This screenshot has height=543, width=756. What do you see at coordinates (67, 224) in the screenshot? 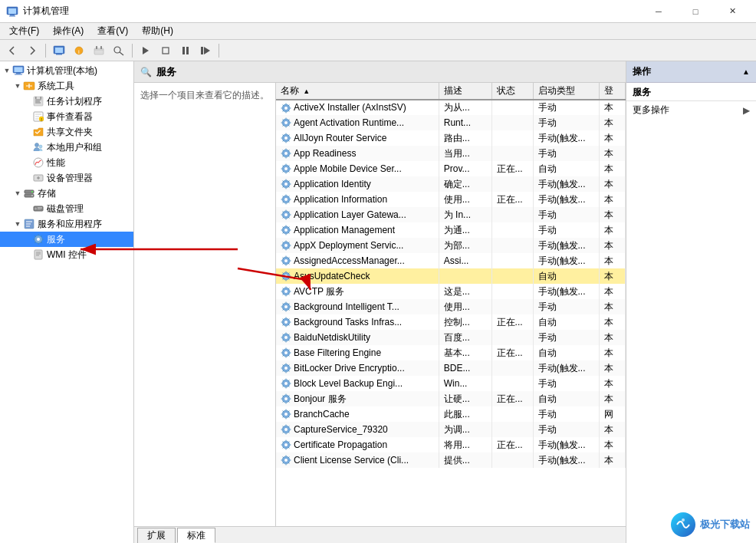
I see `sidebar-item-services-apps: ▼ 服务和应用程序` at bounding box center [67, 224].